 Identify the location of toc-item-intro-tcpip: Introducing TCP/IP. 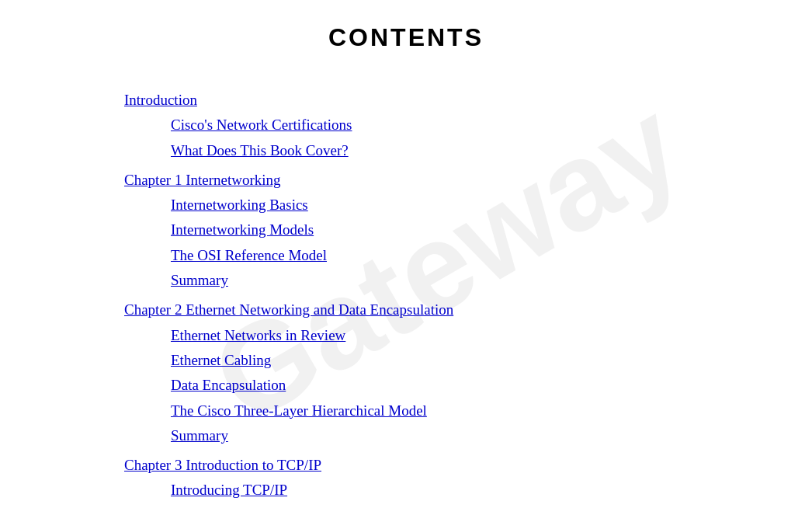
(429, 490).